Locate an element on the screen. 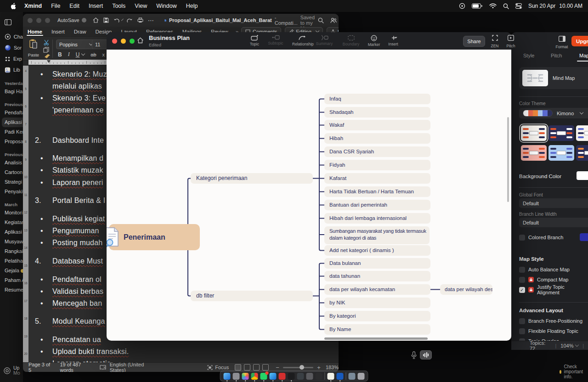 This screenshot has width=588, height=382. apple-logo-icon is located at coordinates (13, 6).